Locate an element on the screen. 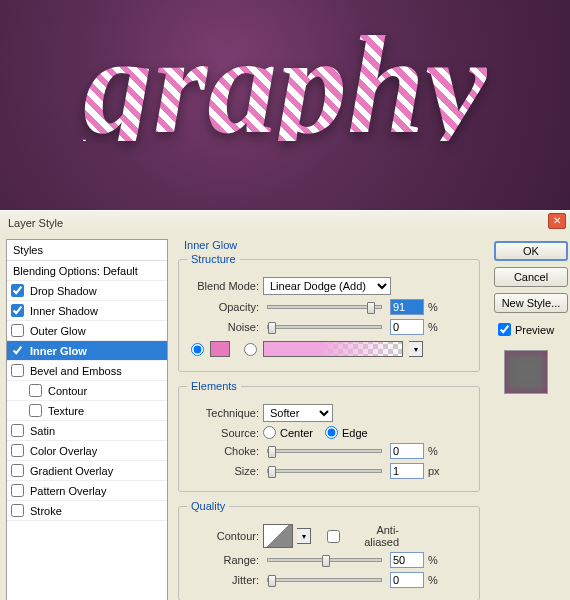 This screenshot has height=600, width=570. style-label: Outer Glow is located at coordinates (58, 331).